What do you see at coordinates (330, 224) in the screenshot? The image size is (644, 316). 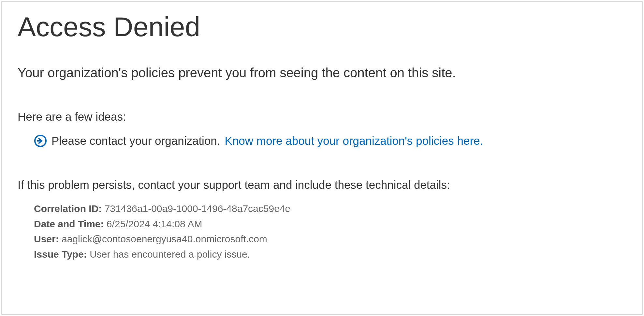 I see `detail-date-time: Date and Time: 6/25/2024 4:14:08 AM` at bounding box center [330, 224].